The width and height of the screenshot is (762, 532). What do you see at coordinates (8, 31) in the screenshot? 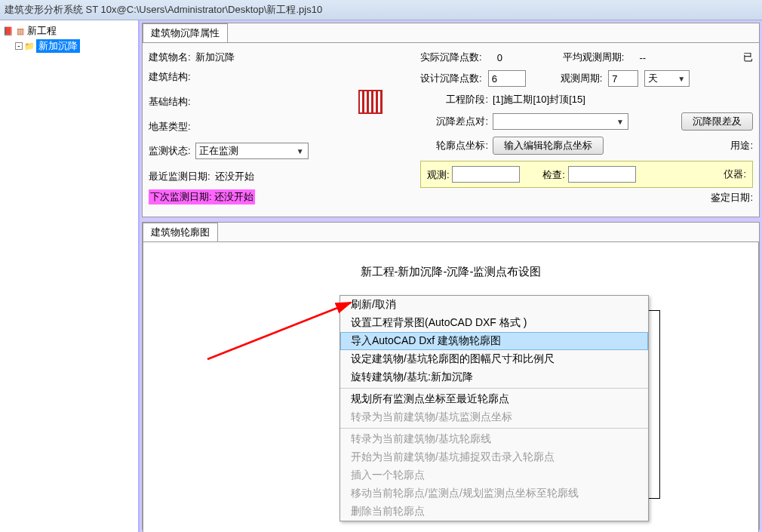
I see `book-icon: 📕` at bounding box center [8, 31].